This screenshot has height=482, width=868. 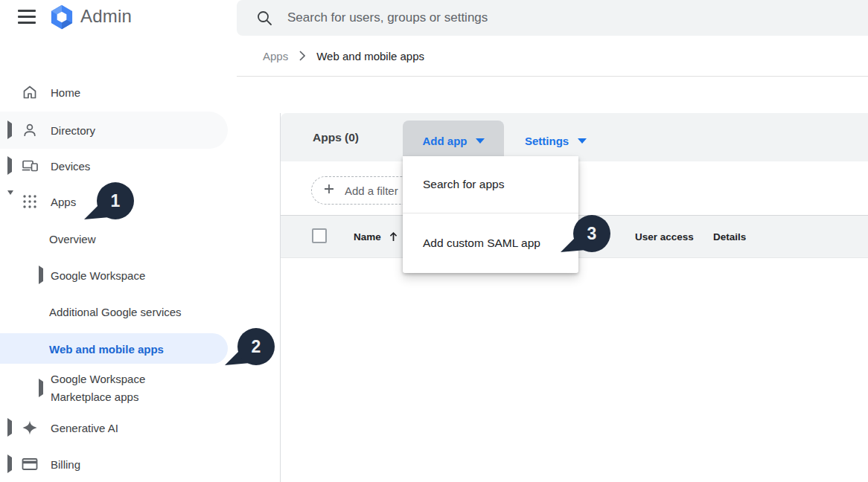 What do you see at coordinates (336, 138) in the screenshot?
I see `apps-count-title: Apps (0)` at bounding box center [336, 138].